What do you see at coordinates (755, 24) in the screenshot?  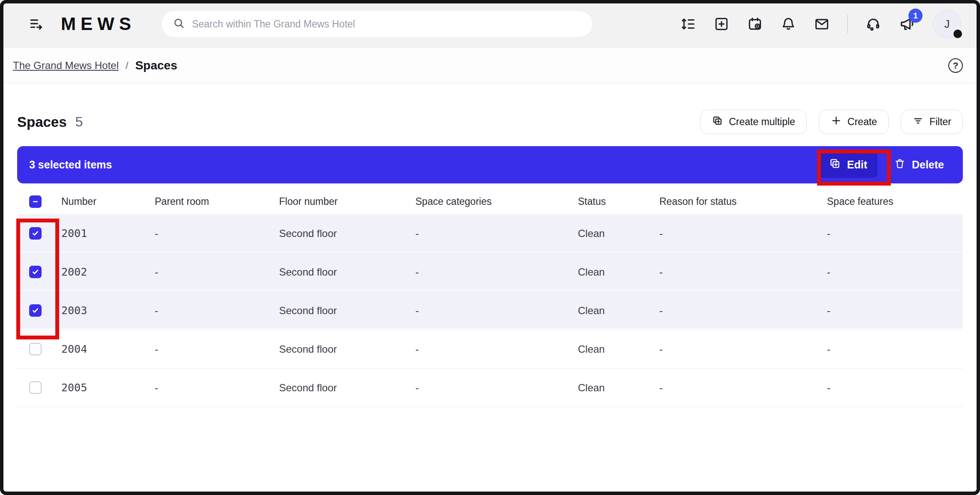 I see `calendar-icon` at bounding box center [755, 24].